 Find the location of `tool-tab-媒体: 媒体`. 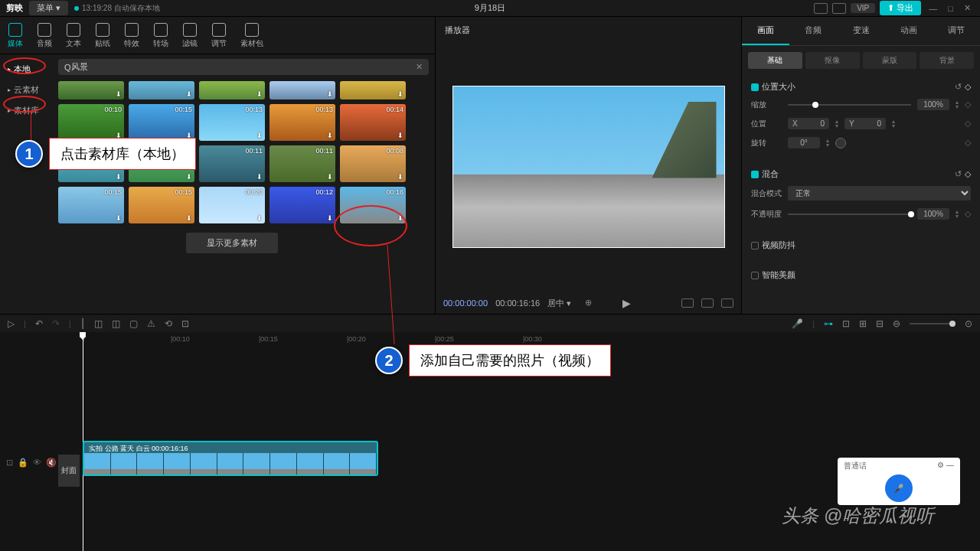

tool-tab-媒体: 媒体 is located at coordinates (15, 37).